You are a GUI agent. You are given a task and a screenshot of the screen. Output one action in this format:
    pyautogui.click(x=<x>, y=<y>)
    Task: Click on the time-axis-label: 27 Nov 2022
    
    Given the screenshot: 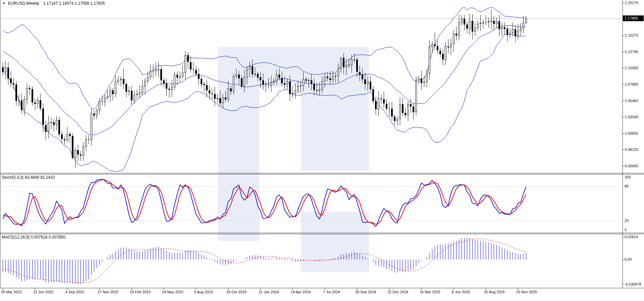 What is the action you would take?
    pyautogui.click(x=108, y=292)
    